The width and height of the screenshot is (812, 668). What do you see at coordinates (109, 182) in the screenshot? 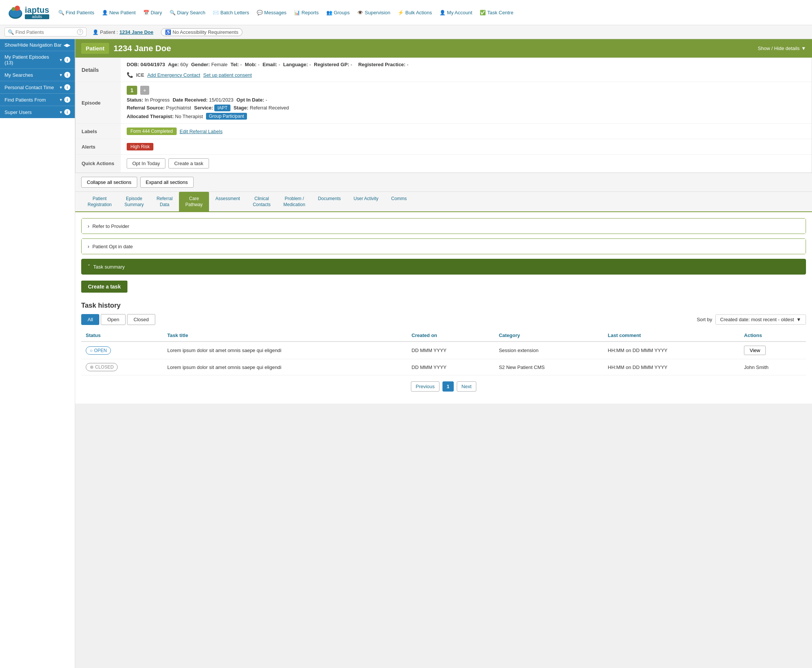
I see `collapse-all-button: Collapse all sections` at bounding box center [109, 182].